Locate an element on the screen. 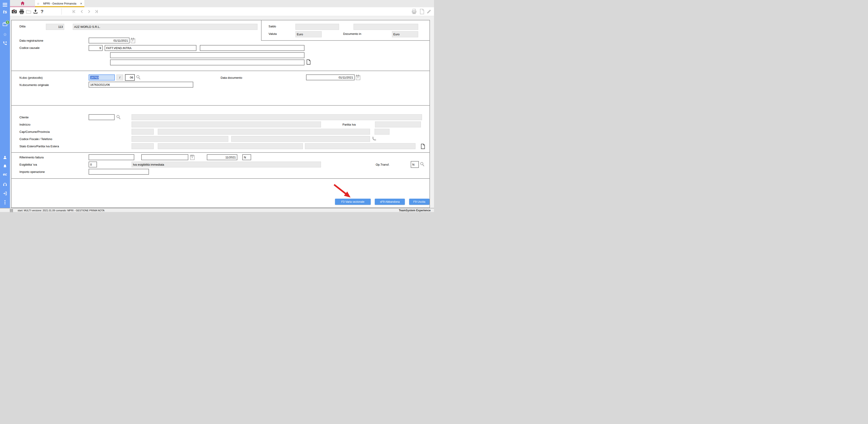  annotation-arrow is located at coordinates (343, 192).